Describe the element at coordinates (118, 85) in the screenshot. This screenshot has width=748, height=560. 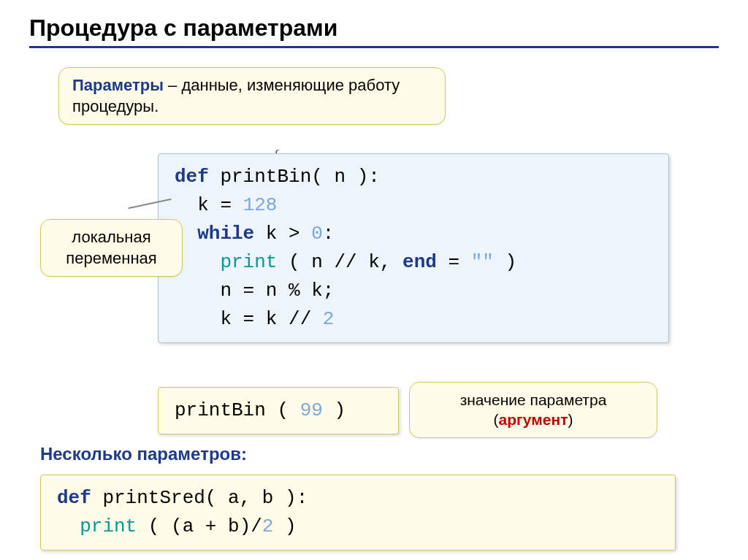
I see `params-keyword: Параметры` at that location.